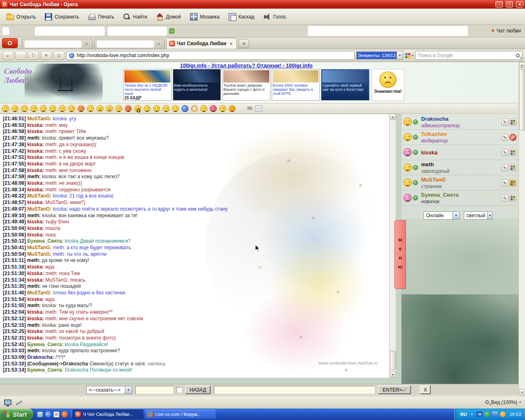 The width and height of the screenshot is (525, 420). Describe the element at coordinates (472, 414) in the screenshot. I see `tray-chevron-icon` at that location.